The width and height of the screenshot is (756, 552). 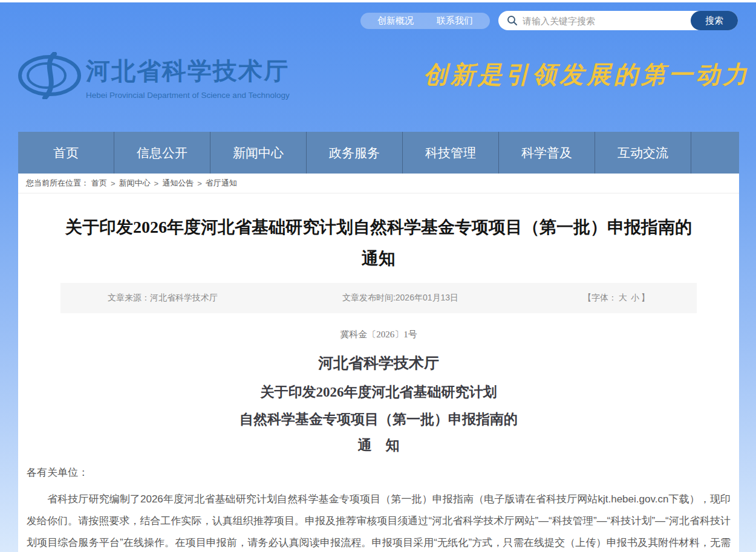 I want to click on article-title-line2: 通知, so click(x=379, y=259).